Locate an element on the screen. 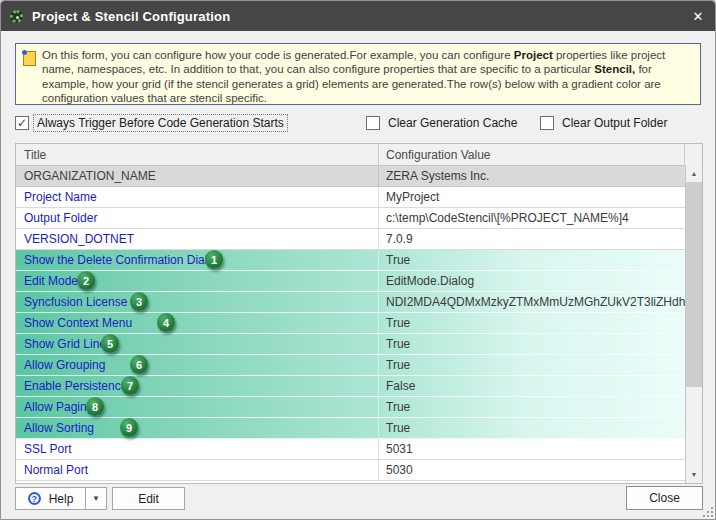 The width and height of the screenshot is (716, 520). row-value: 5030 is located at coordinates (532, 470).